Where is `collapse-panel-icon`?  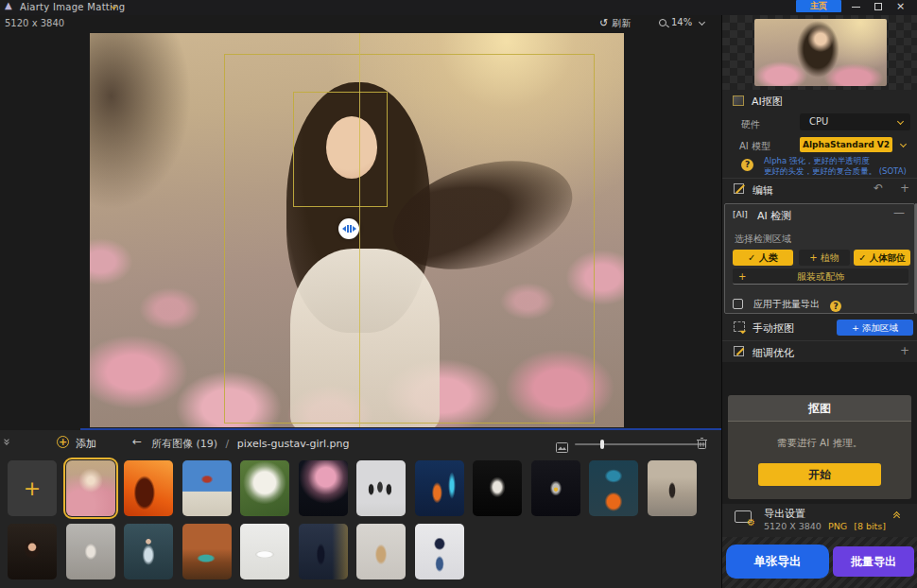
collapse-panel-icon is located at coordinates (7, 441).